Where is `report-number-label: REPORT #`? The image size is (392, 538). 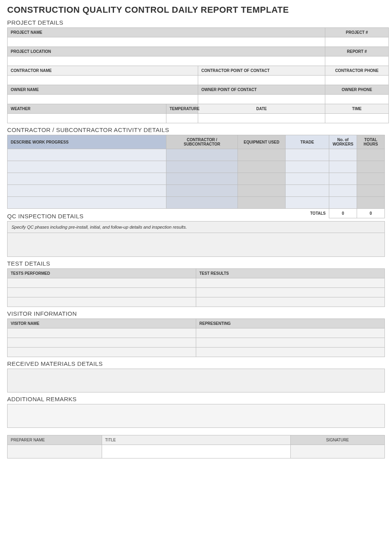 report-number-label: REPORT # is located at coordinates (357, 52).